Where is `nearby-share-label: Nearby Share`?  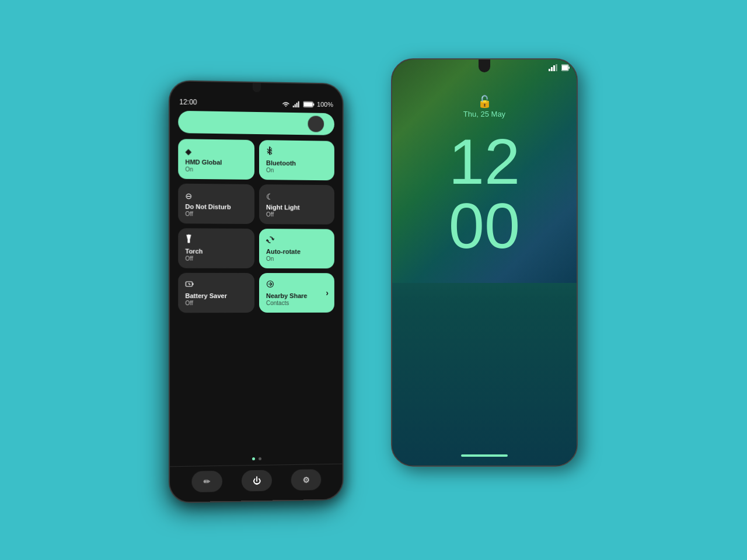
nearby-share-label: Nearby Share is located at coordinates (296, 296).